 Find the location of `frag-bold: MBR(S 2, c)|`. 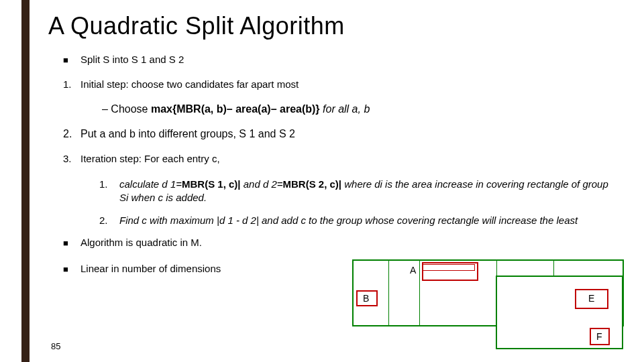

frag-bold: MBR(S 2, c)| is located at coordinates (313, 184).